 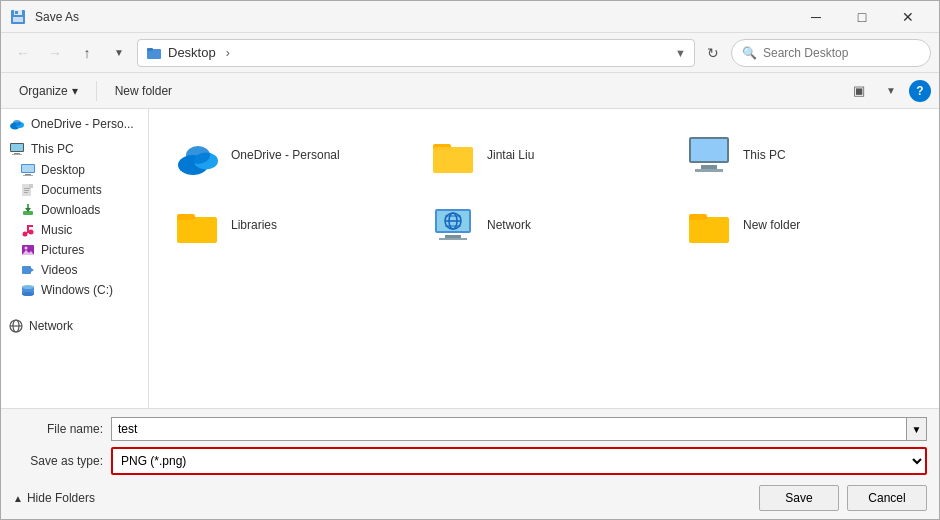 What do you see at coordinates (75, 91) in the screenshot?
I see `organize-arrow: ▾` at bounding box center [75, 91].